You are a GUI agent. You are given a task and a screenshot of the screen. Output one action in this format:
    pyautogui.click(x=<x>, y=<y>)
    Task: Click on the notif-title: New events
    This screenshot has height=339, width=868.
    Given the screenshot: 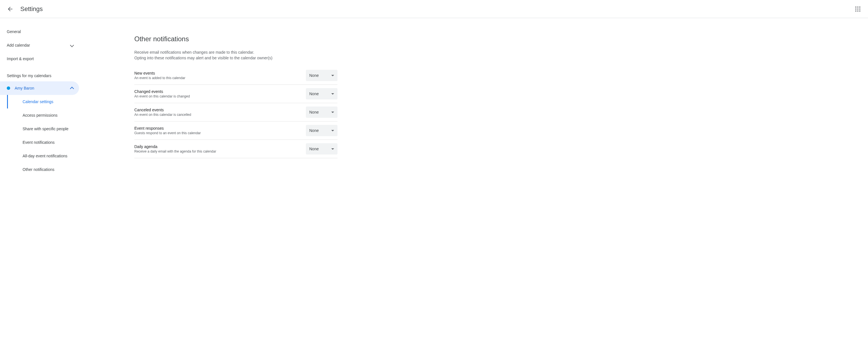 What is the action you would take?
    pyautogui.click(x=220, y=73)
    